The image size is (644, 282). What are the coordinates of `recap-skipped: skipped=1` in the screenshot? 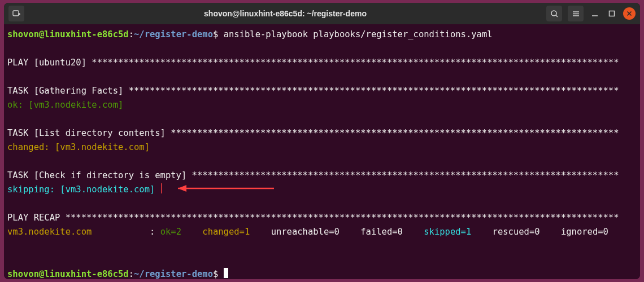 It's located at (447, 232).